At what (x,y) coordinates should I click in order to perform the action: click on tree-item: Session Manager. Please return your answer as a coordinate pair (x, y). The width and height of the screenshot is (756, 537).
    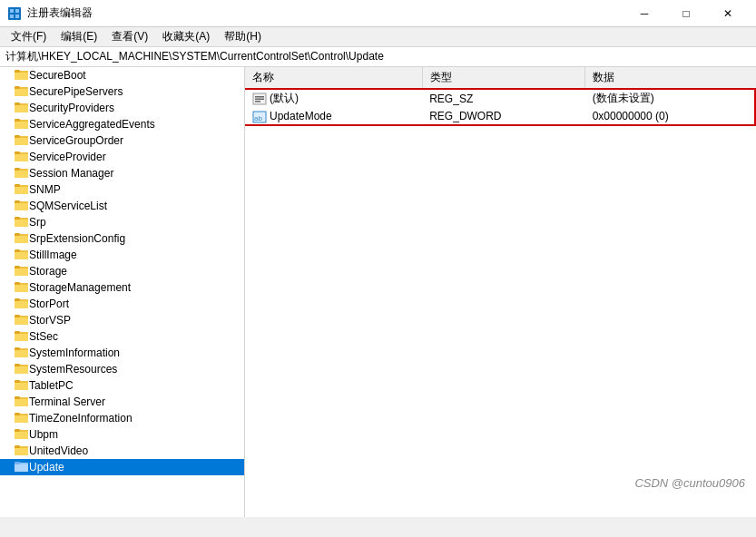
    Looking at the image, I should click on (122, 173).